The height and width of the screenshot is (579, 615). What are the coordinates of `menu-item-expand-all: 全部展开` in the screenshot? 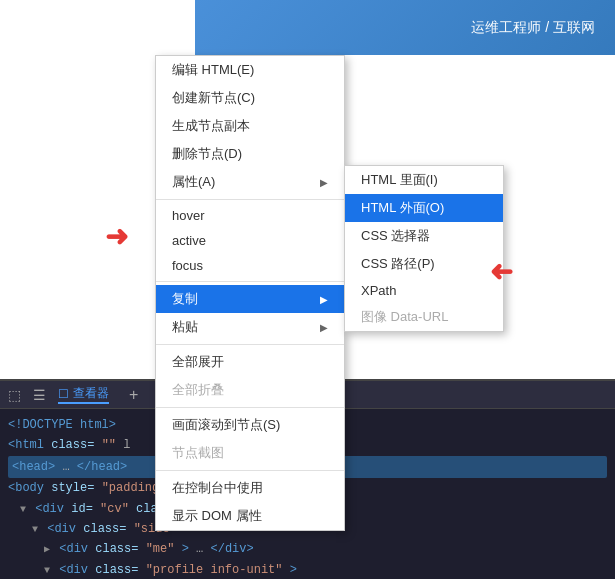 It's located at (250, 362).